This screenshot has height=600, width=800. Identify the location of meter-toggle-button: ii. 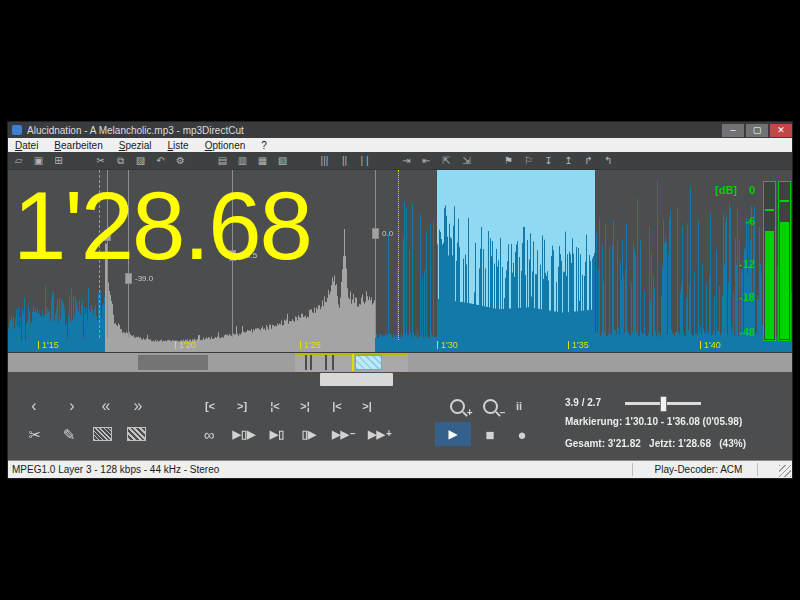
(519, 406).